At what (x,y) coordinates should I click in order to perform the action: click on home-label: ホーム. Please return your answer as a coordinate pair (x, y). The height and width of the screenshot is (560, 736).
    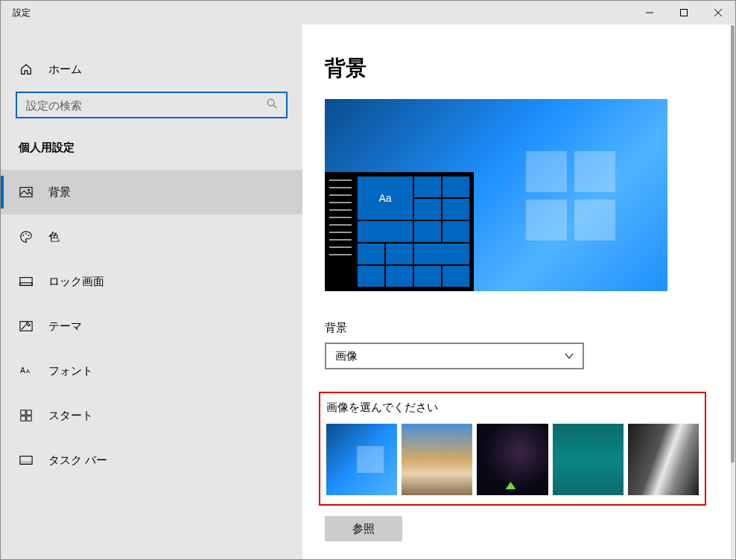
    Looking at the image, I should click on (66, 70).